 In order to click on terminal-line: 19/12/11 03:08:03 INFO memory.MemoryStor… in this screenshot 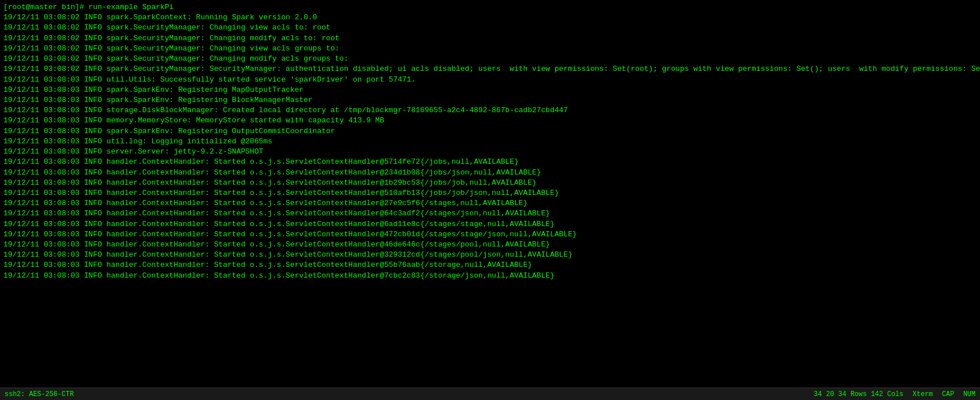, I will do `click(490, 121)`.